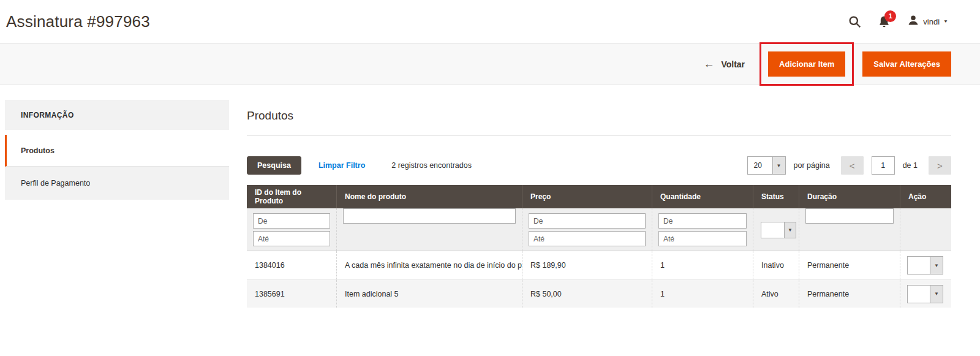  I want to click on back-label: Voltar, so click(733, 64).